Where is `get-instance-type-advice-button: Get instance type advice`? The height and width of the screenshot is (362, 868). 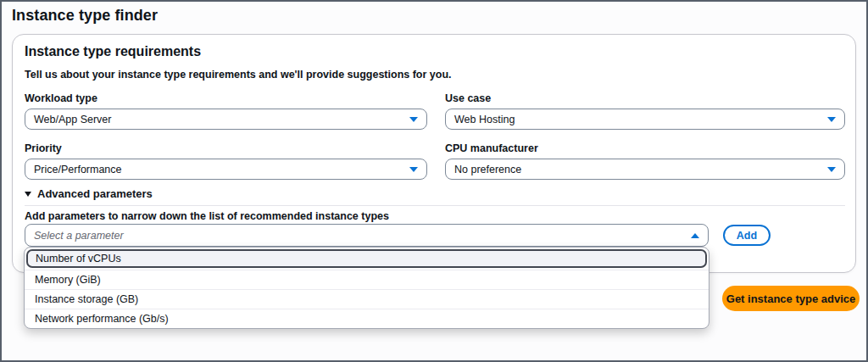 get-instance-type-advice-button: Get instance type advice is located at coordinates (791, 298).